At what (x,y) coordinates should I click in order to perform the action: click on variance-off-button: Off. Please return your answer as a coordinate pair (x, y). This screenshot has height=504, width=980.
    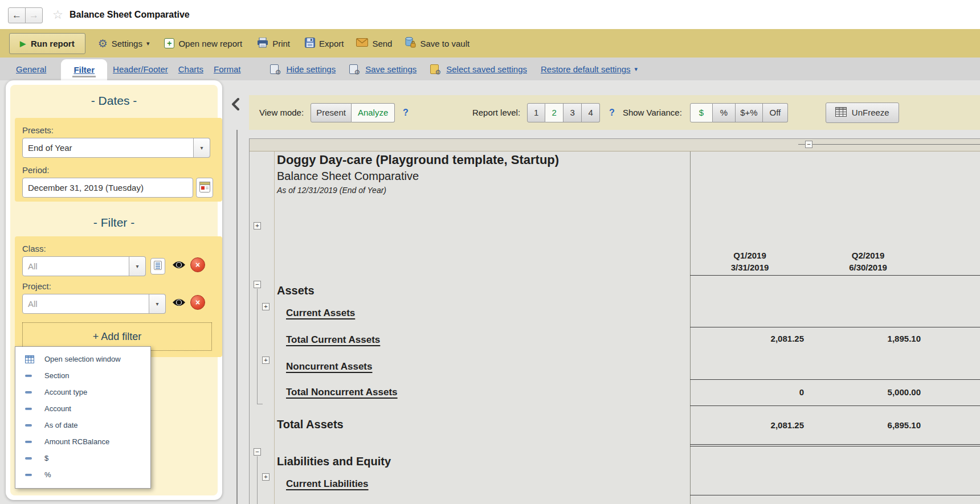
    Looking at the image, I should click on (775, 113).